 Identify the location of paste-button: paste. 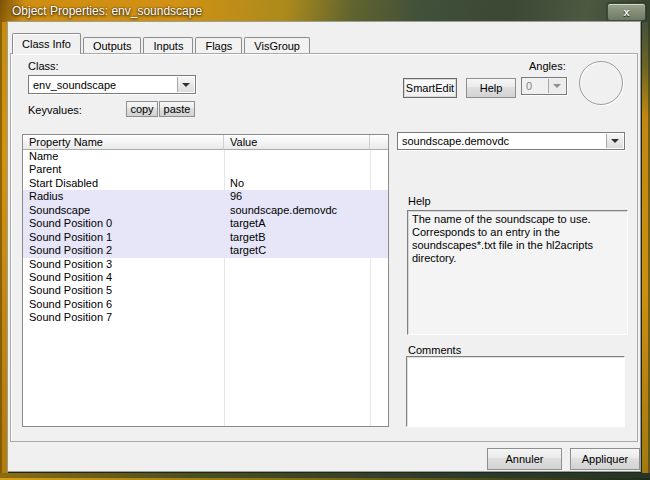
(177, 109).